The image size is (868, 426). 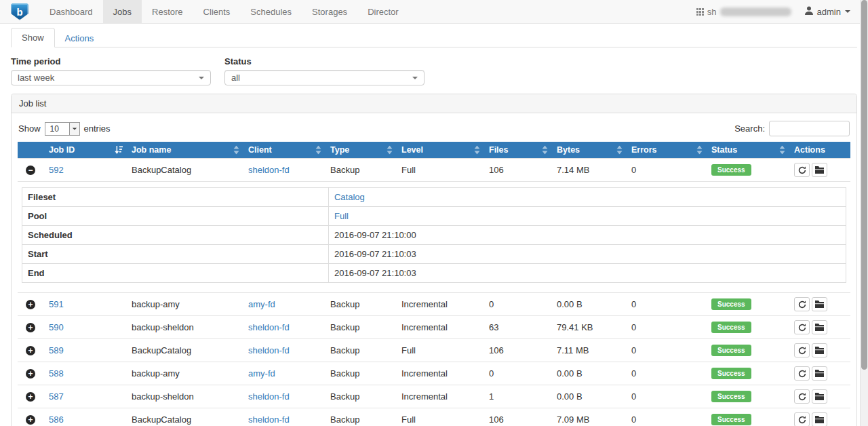 What do you see at coordinates (324, 77) in the screenshot?
I see `status-select: all` at bounding box center [324, 77].